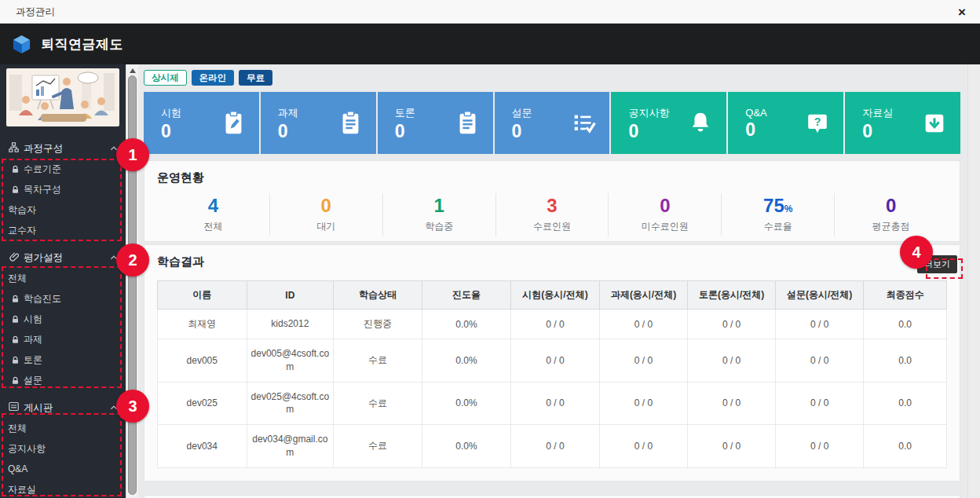 This screenshot has width=980, height=498. Describe the element at coordinates (63, 469) in the screenshot. I see `sidebar-item-3-3: Q&A` at that location.